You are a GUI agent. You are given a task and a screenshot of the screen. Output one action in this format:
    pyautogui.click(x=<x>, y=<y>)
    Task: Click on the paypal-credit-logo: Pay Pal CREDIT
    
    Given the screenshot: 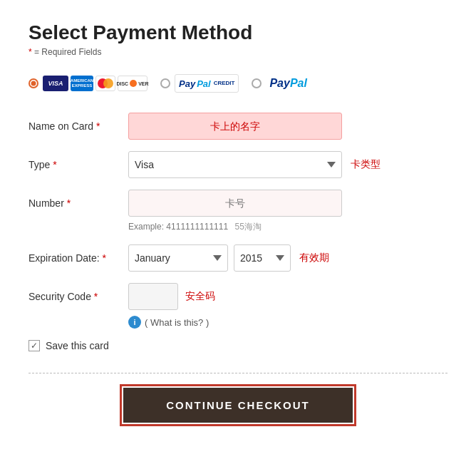 What is the action you would take?
    pyautogui.click(x=207, y=83)
    